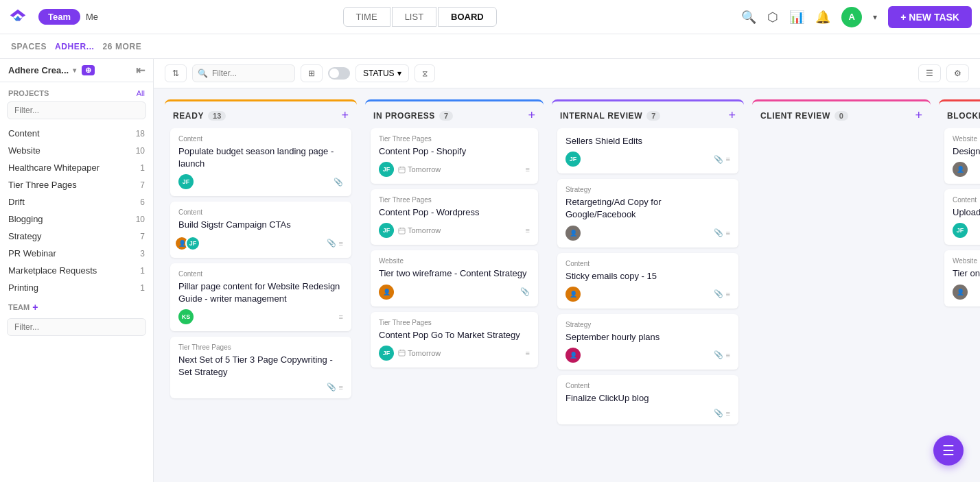 The height and width of the screenshot is (482, 980). I want to click on chart-icon: 📊, so click(797, 17).